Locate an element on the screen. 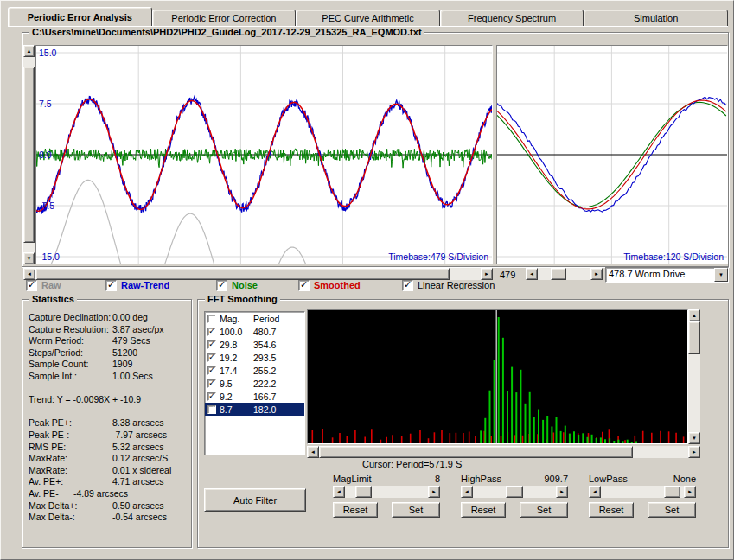 This screenshot has width=734, height=560. fft-checkall-checkbox is located at coordinates (212, 319).